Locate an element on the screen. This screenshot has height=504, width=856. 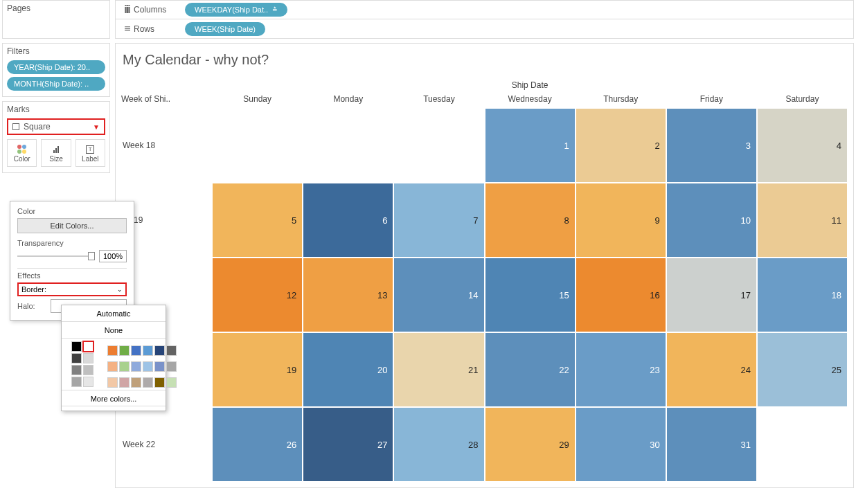
calendar-cell: 16 is located at coordinates (621, 295).